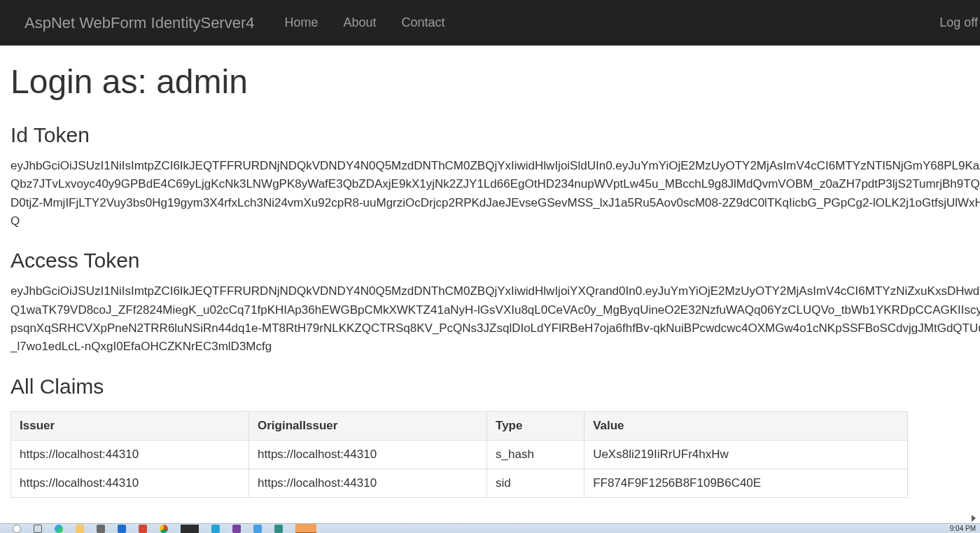  What do you see at coordinates (975, 518) in the screenshot?
I see `scroll-right-icon` at bounding box center [975, 518].